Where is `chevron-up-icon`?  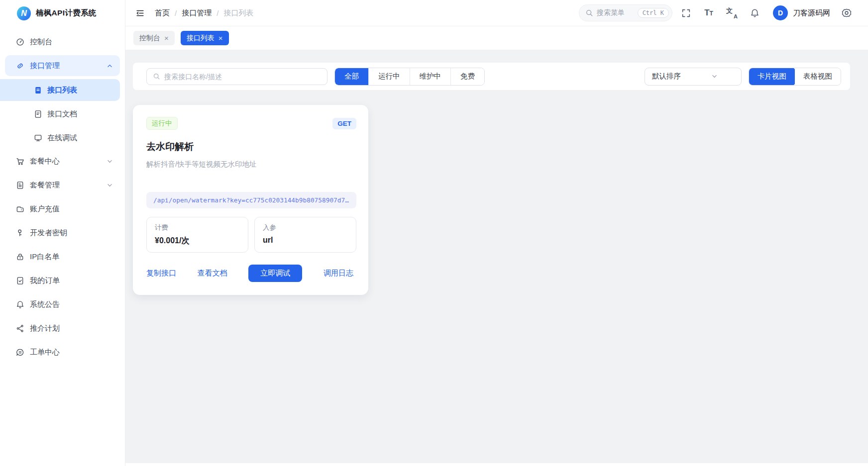 chevron-up-icon is located at coordinates (109, 66).